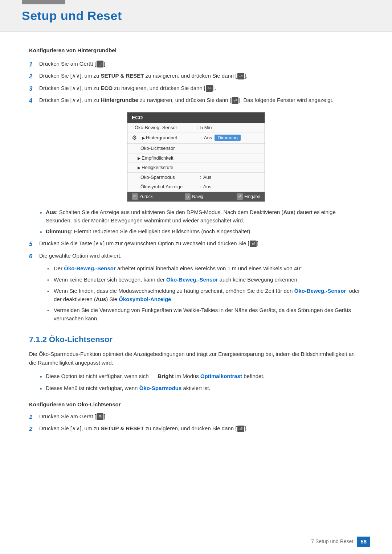 Image resolution: width=392 pixels, height=554 pixels. I want to click on eco-box: ECO Öko-Beweg.-Sensor : 5 Min ⚙ Hintergr…, so click(196, 157).